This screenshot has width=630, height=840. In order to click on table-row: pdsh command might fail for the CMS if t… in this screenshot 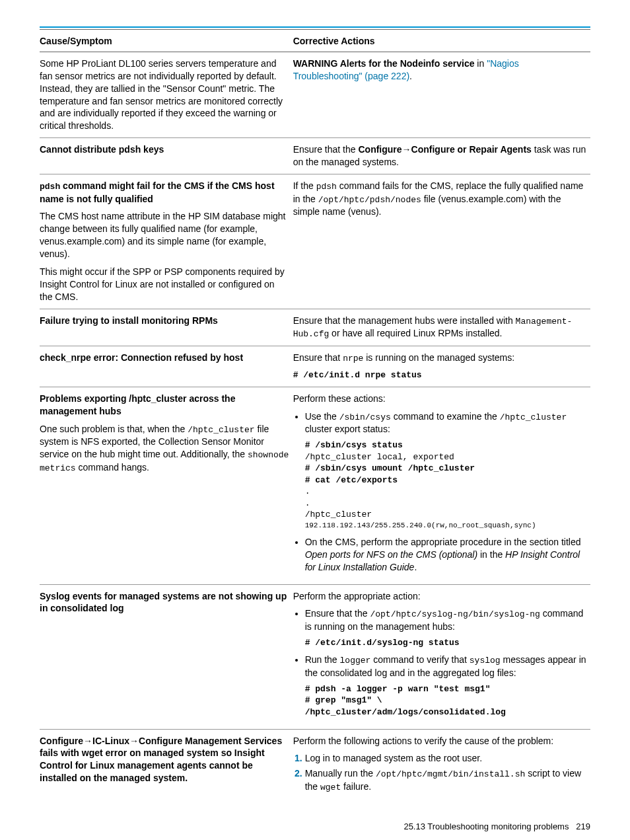, I will do `click(315, 242)`.